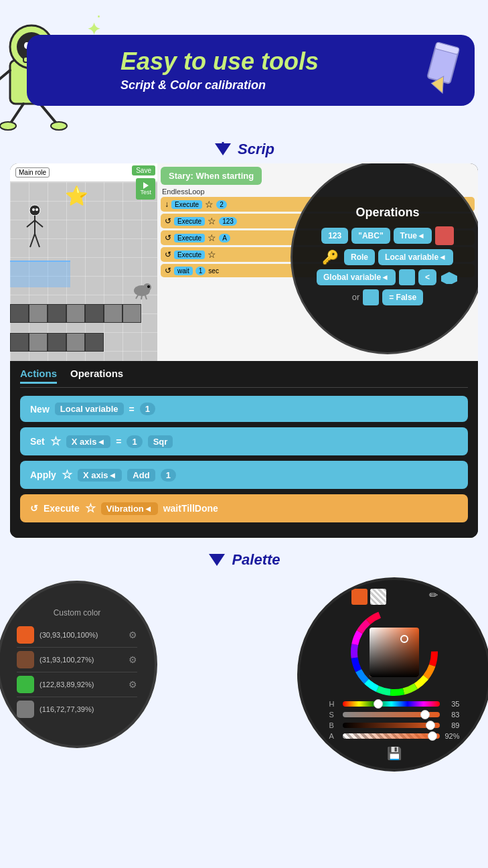 Image resolution: width=488 pixels, height=868 pixels. Describe the element at coordinates (444, 68) in the screenshot. I see `pencil-icon` at that location.